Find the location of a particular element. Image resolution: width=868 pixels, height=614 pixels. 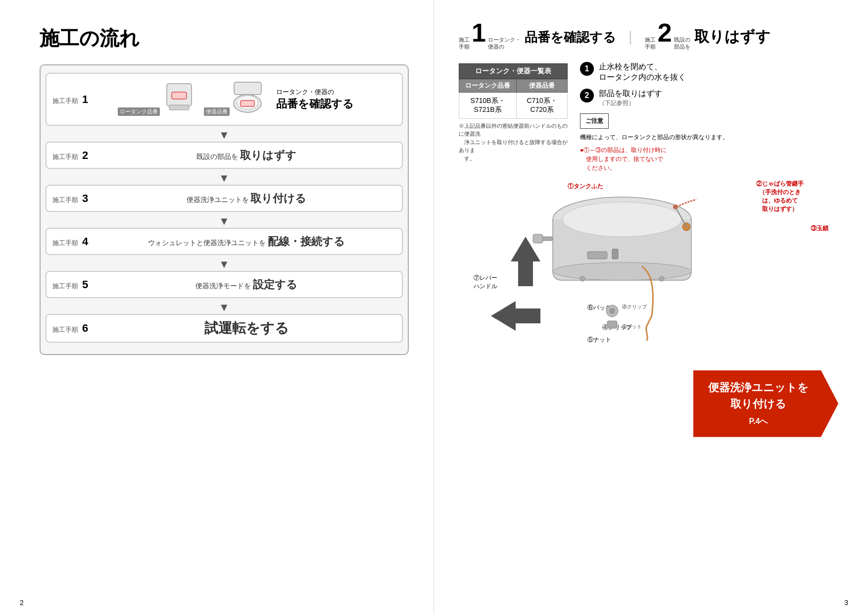

step1-text: 止水栓を閉めて、ロータンク内の水を抜く is located at coordinates (642, 72).